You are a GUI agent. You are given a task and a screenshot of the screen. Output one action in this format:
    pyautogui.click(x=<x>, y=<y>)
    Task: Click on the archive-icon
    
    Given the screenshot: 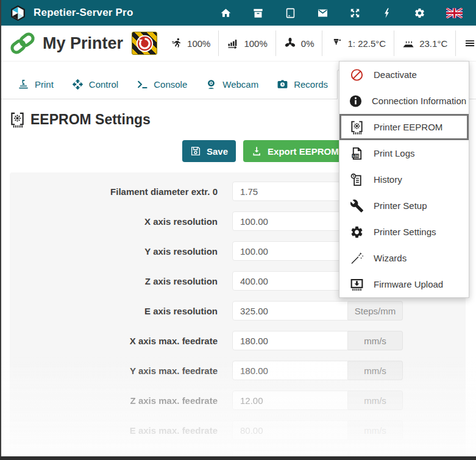 What is the action you would take?
    pyautogui.click(x=258, y=13)
    